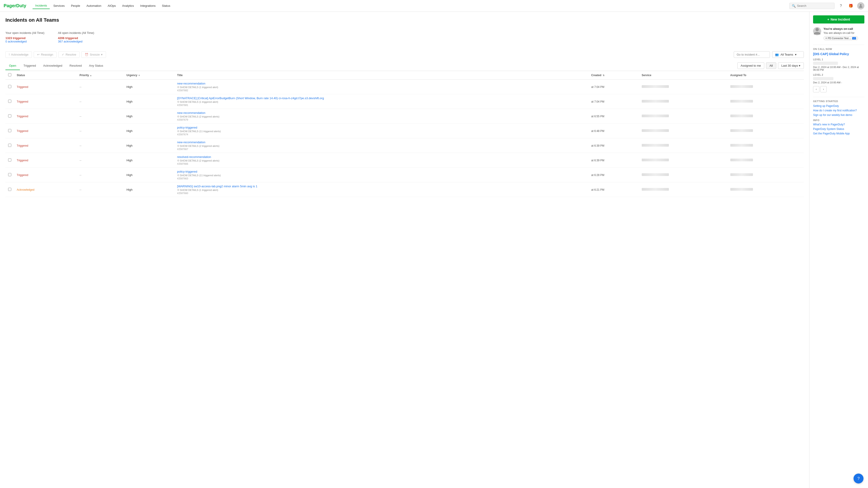  I want to click on oncall-badge-label: PD Connector Test ..., so click(840, 38).